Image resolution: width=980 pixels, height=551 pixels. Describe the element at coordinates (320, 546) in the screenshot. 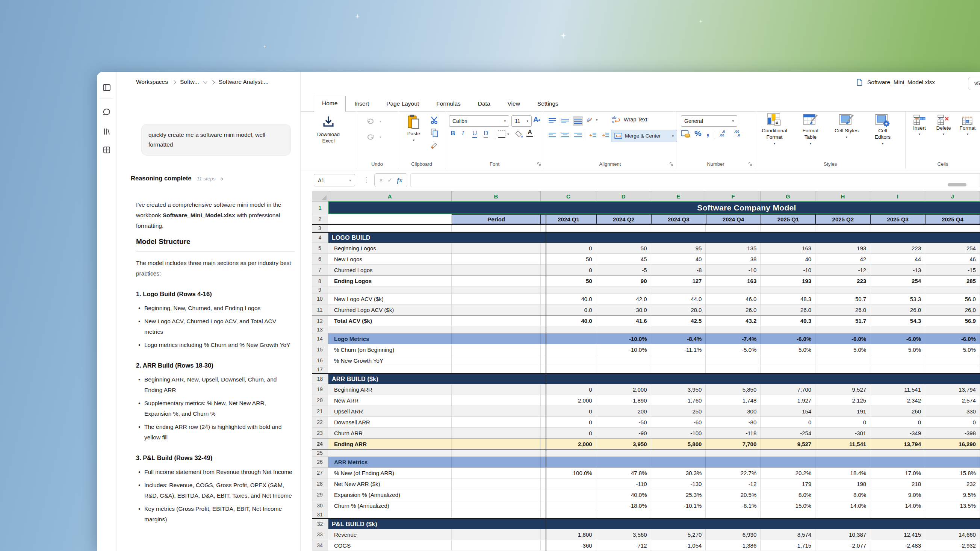

I see `row-header-34: 34` at that location.